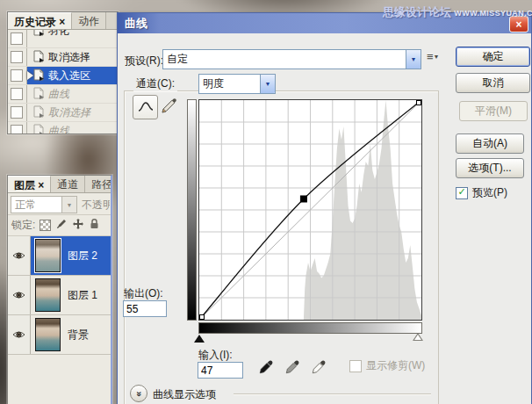 The width and height of the screenshot is (532, 404). Describe the element at coordinates (237, 84) in the screenshot. I see `channel-select: 明度 ▼` at that location.